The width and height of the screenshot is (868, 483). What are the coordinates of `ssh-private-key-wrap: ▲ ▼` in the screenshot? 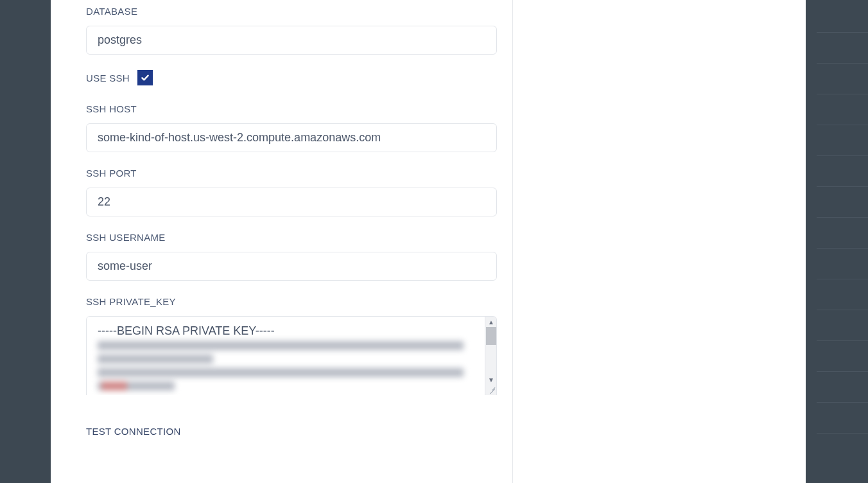 It's located at (291, 356).